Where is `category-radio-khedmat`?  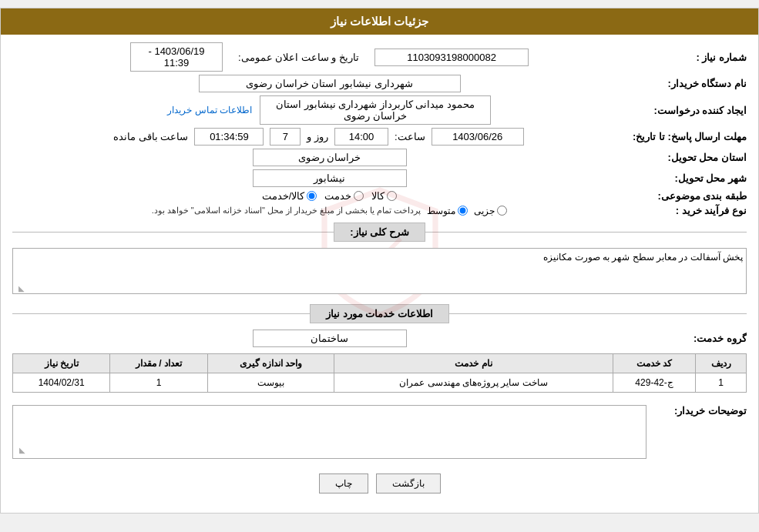
category-radio-khedmat is located at coordinates (359, 196).